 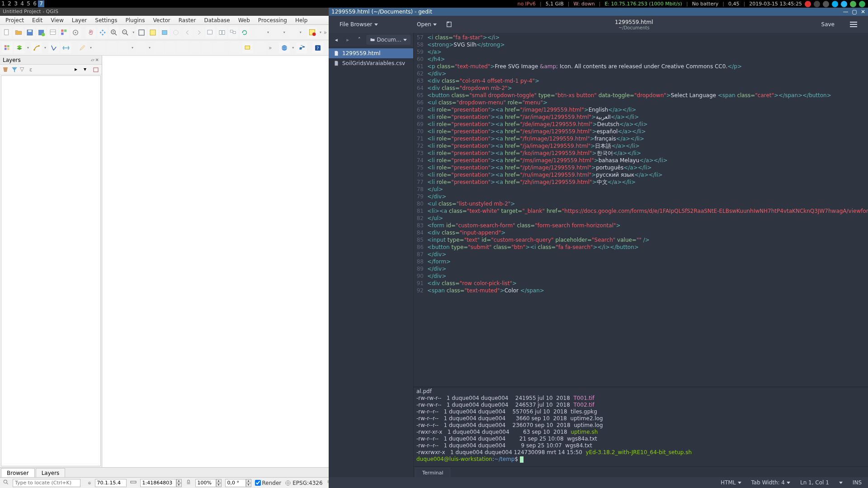 I want to click on paste-button, so click(x=195, y=48).